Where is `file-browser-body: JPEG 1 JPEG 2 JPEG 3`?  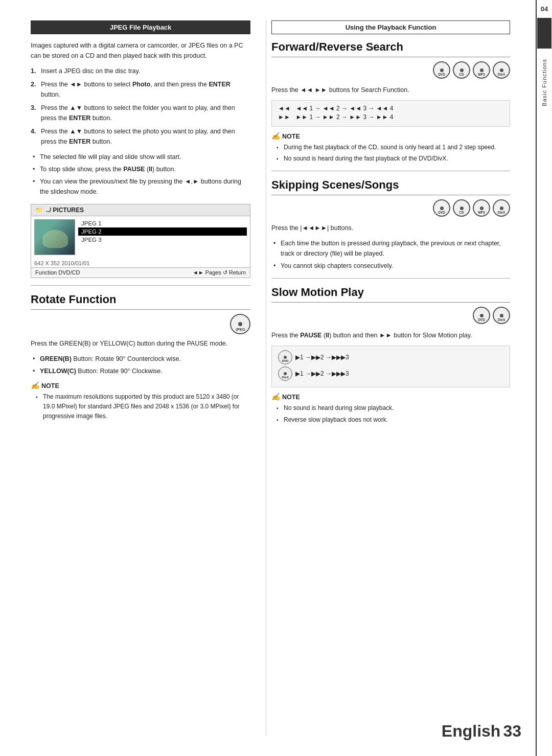 file-browser-body: JPEG 1 JPEG 2 JPEG 3 is located at coordinates (141, 237).